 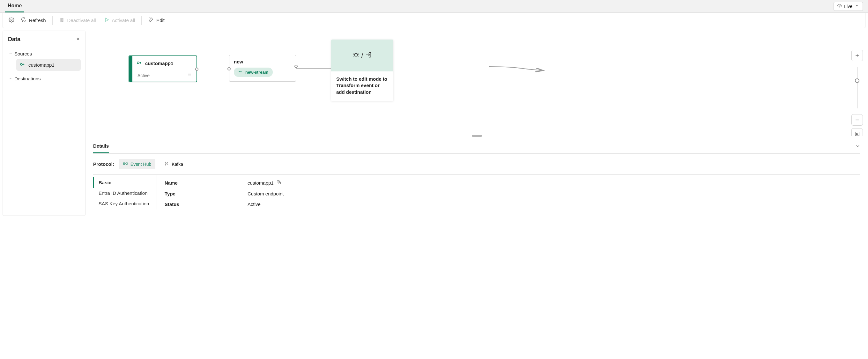 What do you see at coordinates (174, 164) in the screenshot?
I see `protocol-kafka-button: Kafka` at bounding box center [174, 164].